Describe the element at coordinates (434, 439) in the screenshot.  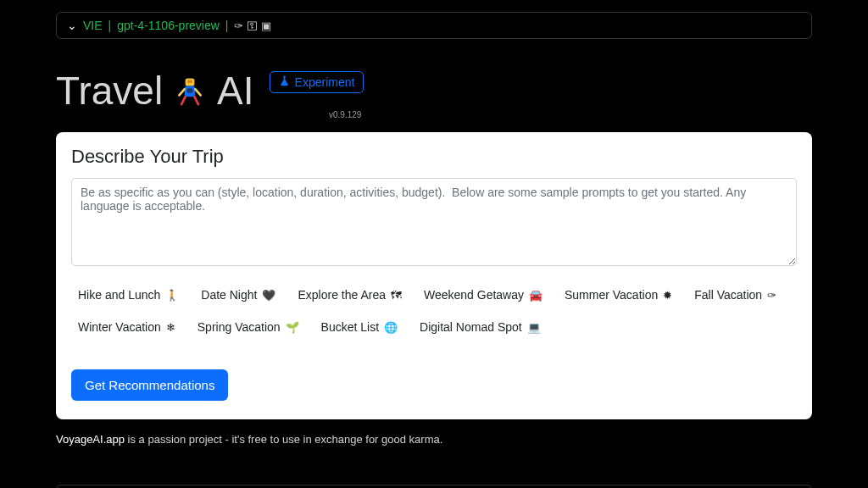
I see `footer-tagline: VoyageAI.app is a passion project - it's…` at that location.